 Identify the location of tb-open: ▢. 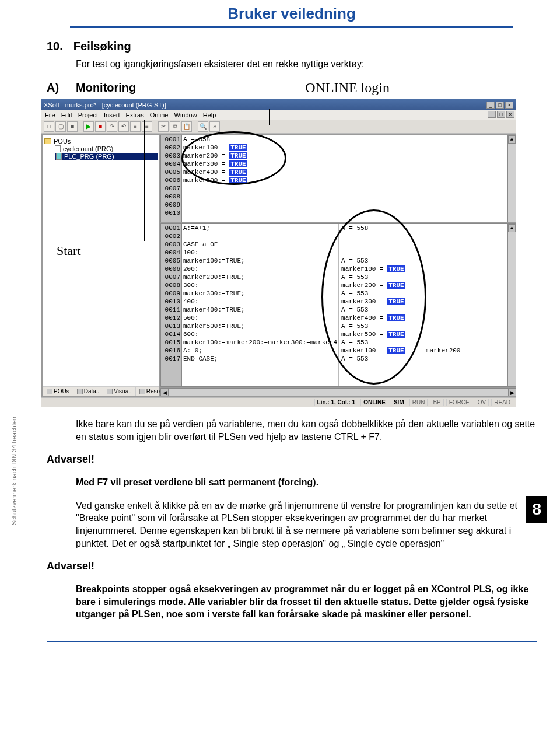
(61, 127).